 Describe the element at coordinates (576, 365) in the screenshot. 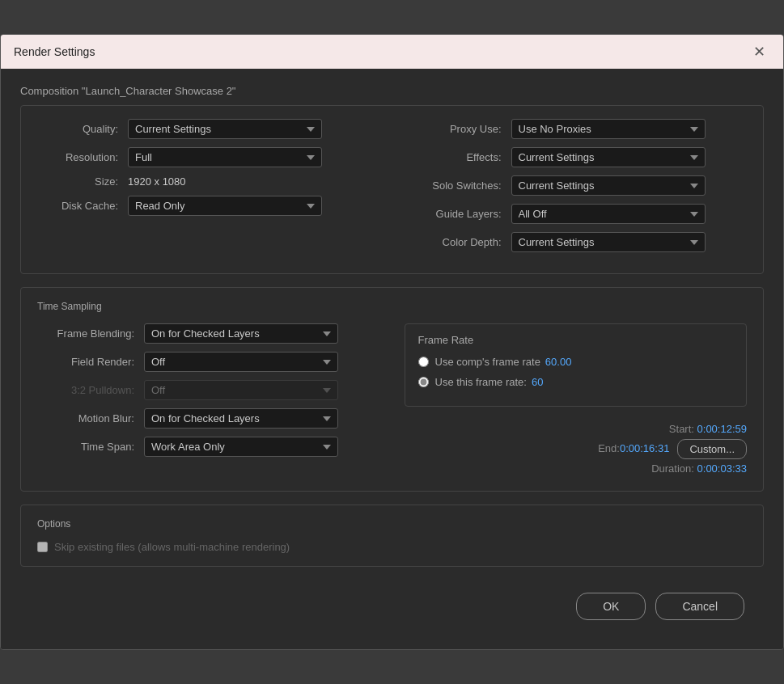

I see `frame-rate-box: Frame Rate Use comp's frame rate 60.00 U…` at that location.